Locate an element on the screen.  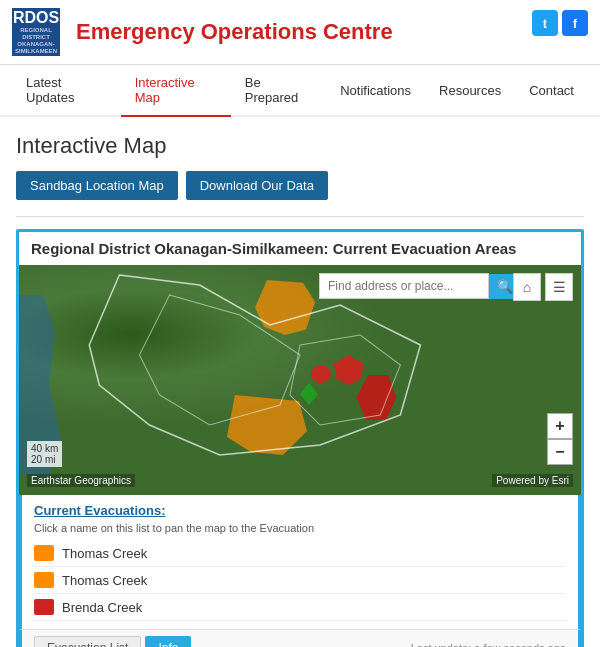
scale-mi: 20 mi is located at coordinates (44, 460).